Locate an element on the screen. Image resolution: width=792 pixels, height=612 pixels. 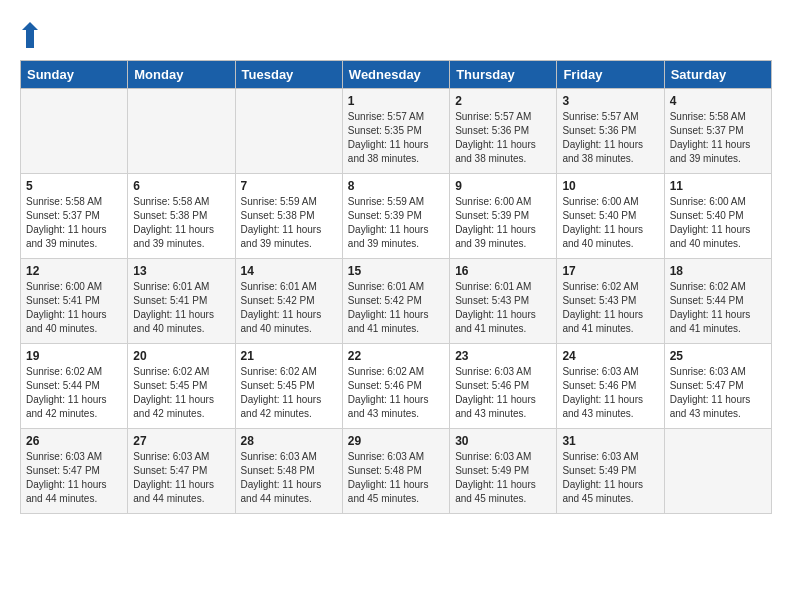
day-number: 17 is located at coordinates (610, 271).